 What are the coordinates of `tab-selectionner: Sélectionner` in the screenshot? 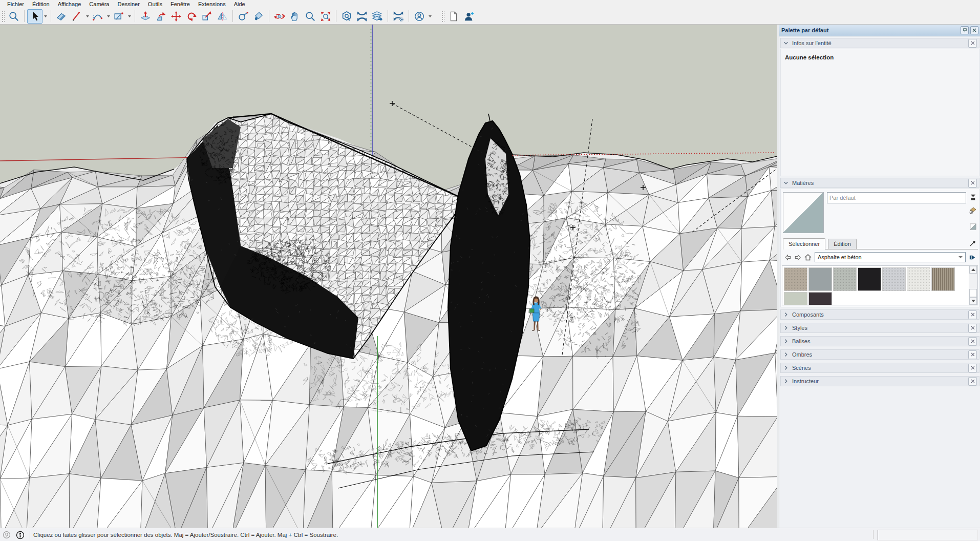 It's located at (804, 244).